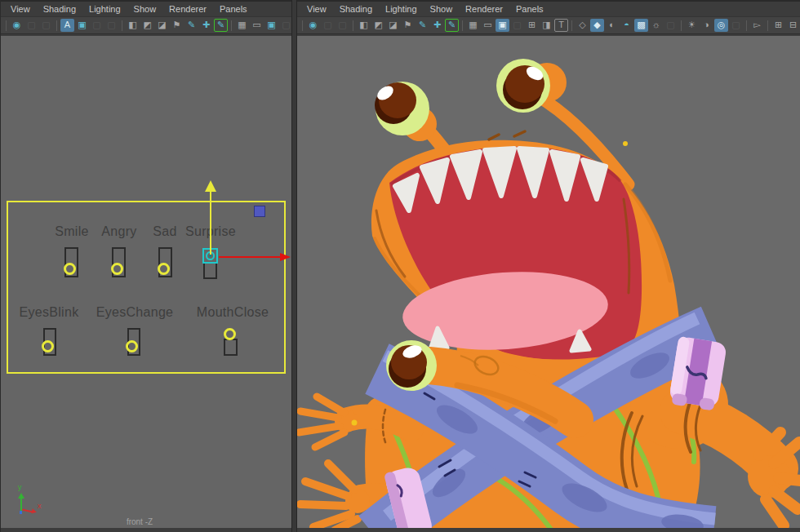 The width and height of the screenshot is (800, 532). I want to click on motion-blur-icon: ▢, so click(736, 25).